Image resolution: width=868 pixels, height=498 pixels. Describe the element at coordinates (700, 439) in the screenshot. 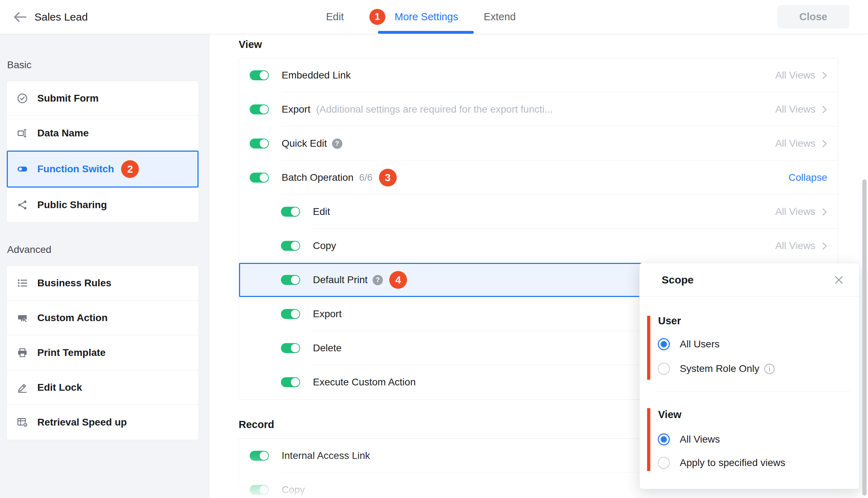

I see `radio-label: All Views` at that location.